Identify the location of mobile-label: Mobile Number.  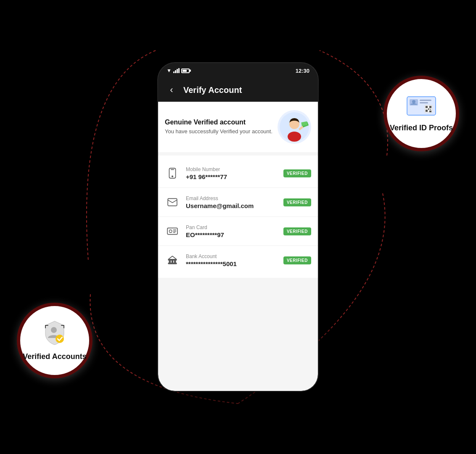
(232, 169).